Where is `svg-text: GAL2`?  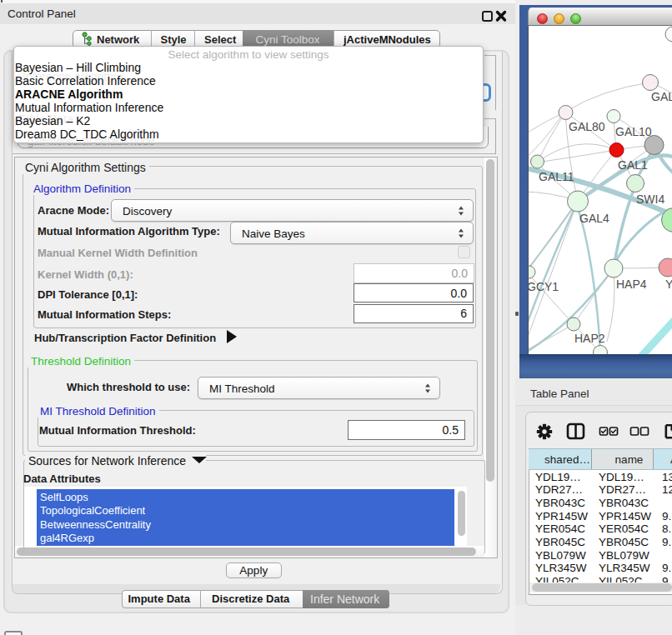 svg-text: GAL2 is located at coordinates (662, 97).